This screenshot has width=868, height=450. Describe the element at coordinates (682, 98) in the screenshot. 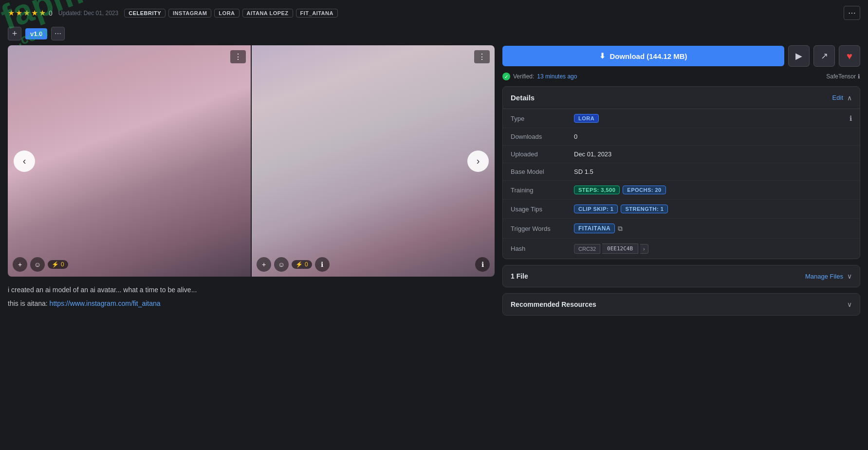

I see `details-header: Details Edit ∧` at that location.